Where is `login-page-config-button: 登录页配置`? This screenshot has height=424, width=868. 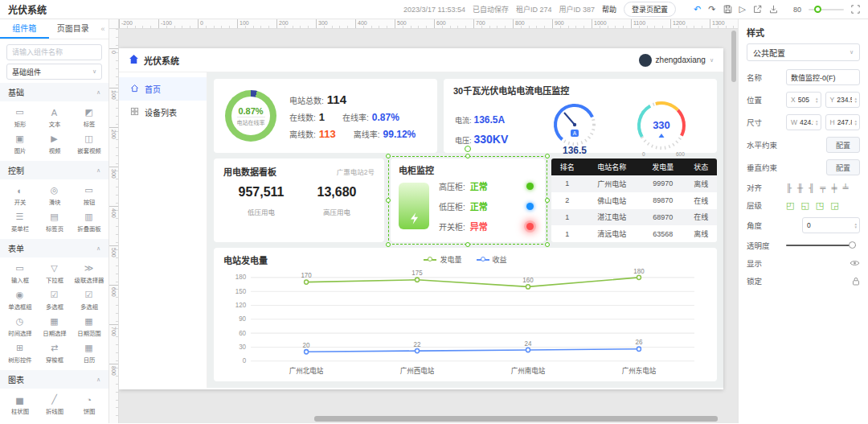
login-page-config-button: 登录页配置 is located at coordinates (649, 10).